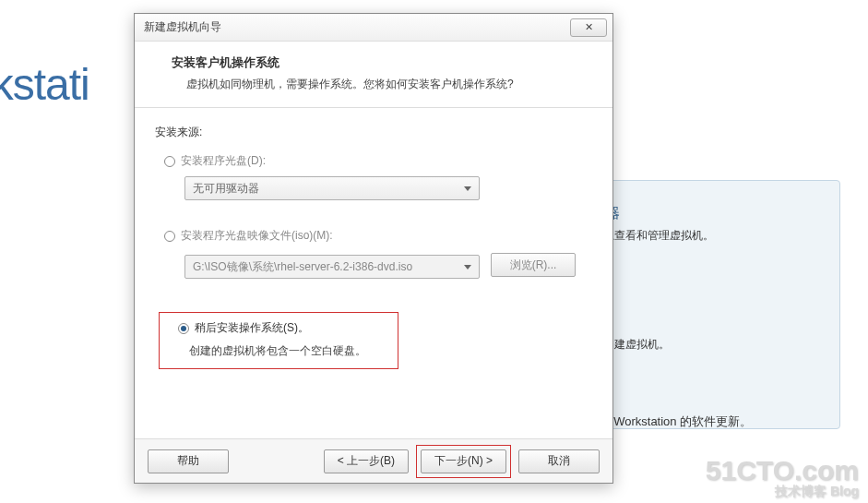 The width and height of the screenshot is (868, 503). What do you see at coordinates (226, 188) in the screenshot?
I see `disc-drive-value: 无可用驱动器` at bounding box center [226, 188].